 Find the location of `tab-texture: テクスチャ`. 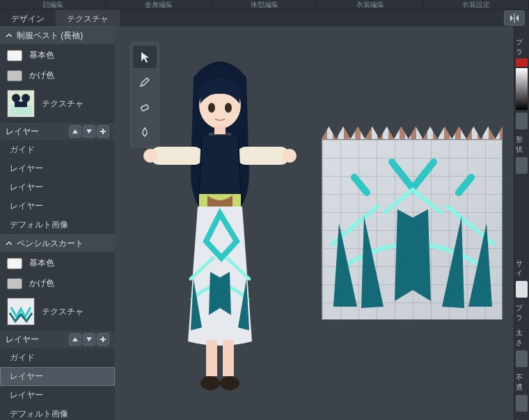

tab-texture: テクスチャ is located at coordinates (88, 18).